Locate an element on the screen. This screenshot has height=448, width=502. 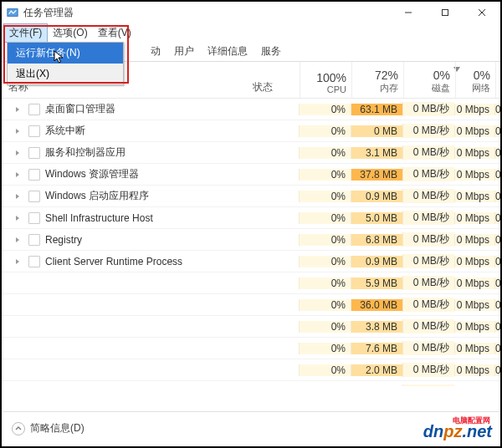
table-row: Shell Infrastructure Host0%5.0 MB0 MB/秒0… is located at coordinates (251, 218).